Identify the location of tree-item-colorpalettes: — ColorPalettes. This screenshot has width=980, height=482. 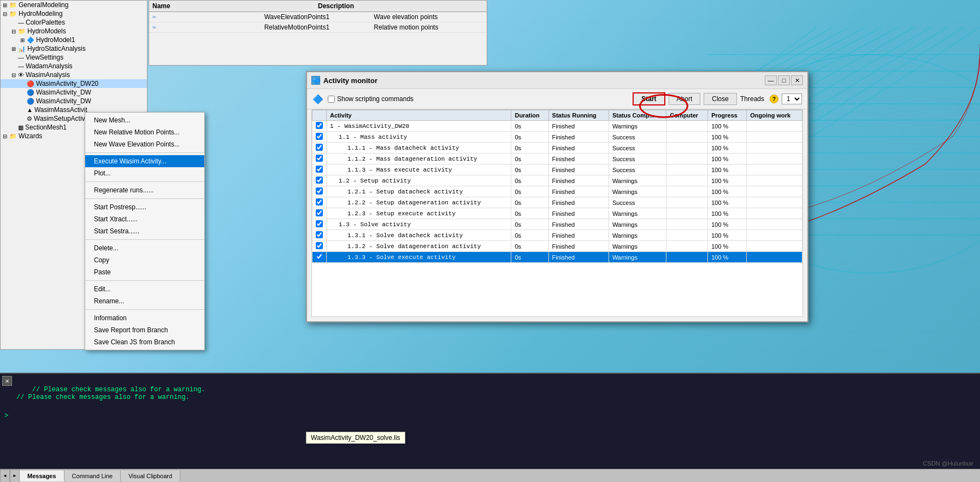
(74, 22).